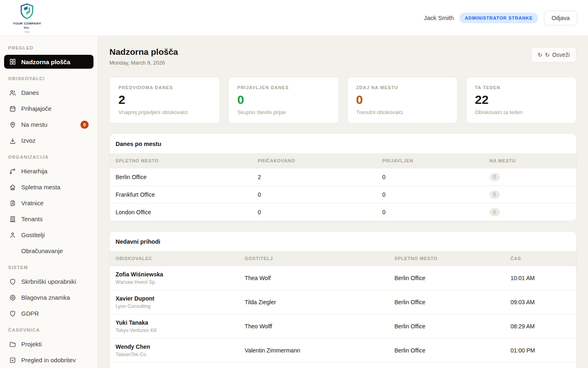  I want to click on sidebar-item-prihajajo-e: Prihajajoče, so click(49, 109).